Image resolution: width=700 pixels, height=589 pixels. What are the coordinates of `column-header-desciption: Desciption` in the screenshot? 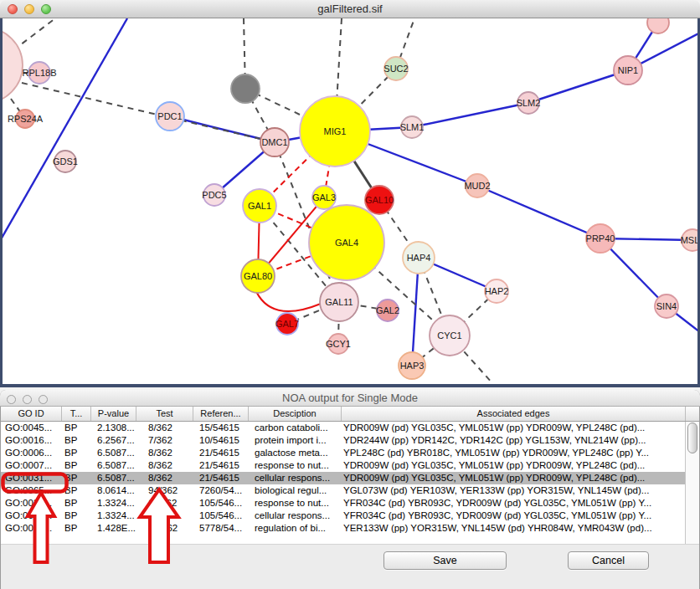 It's located at (295, 413).